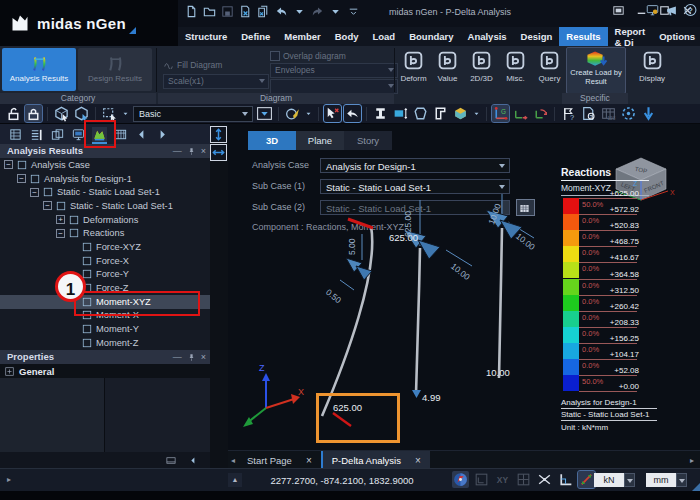 Image resolution: width=700 pixels, height=500 pixels. I want to click on doc-gear-icon: ?, so click(588, 114).